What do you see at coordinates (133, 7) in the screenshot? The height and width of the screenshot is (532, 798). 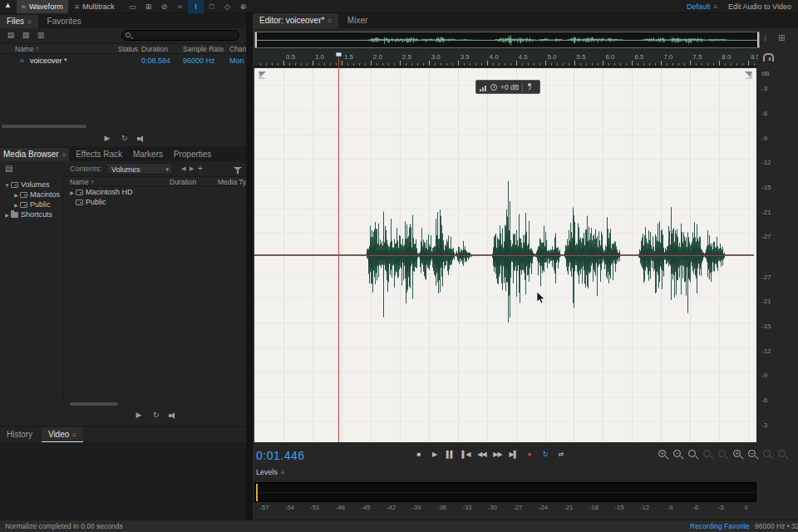 I see `frame-tool-icon: ▭` at bounding box center [133, 7].